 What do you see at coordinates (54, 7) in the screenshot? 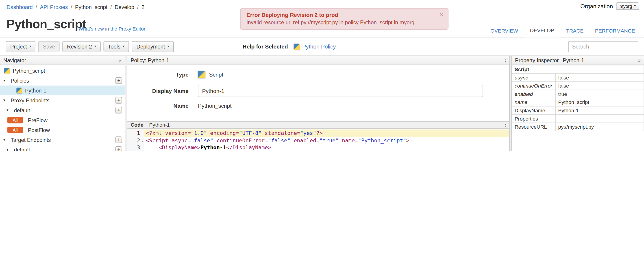
I see `breadcrumb-item-api-proxies: API Proxies` at bounding box center [54, 7].